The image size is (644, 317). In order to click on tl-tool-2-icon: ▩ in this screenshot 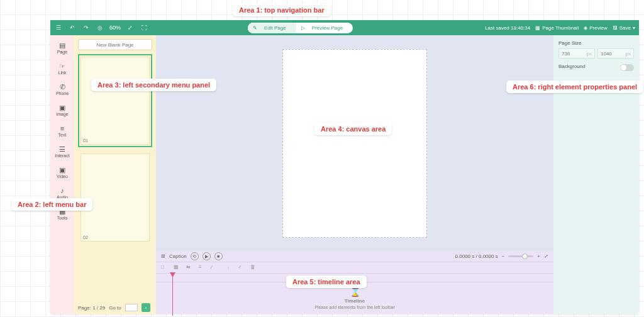, I will do `click(177, 268)`.